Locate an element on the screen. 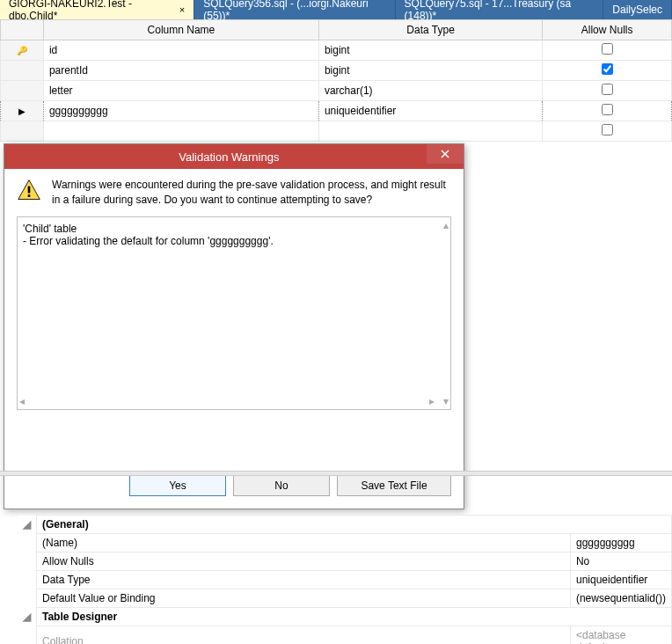  rowheader-corner is located at coordinates (23, 30).